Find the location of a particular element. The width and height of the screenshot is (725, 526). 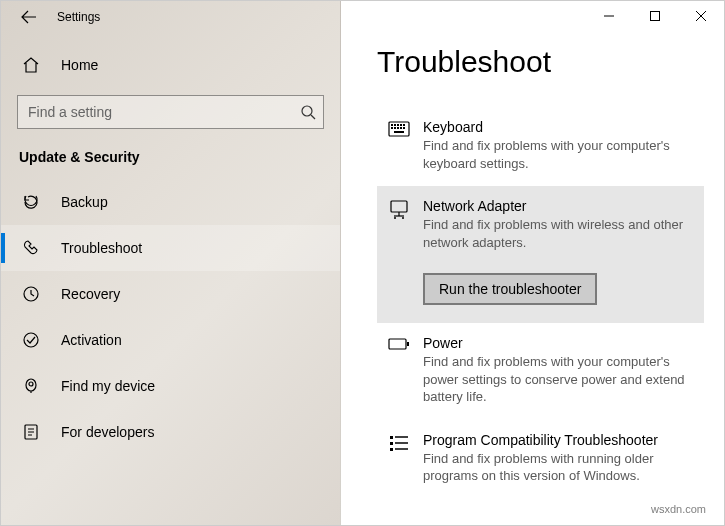

minimize-button is located at coordinates (609, 16).